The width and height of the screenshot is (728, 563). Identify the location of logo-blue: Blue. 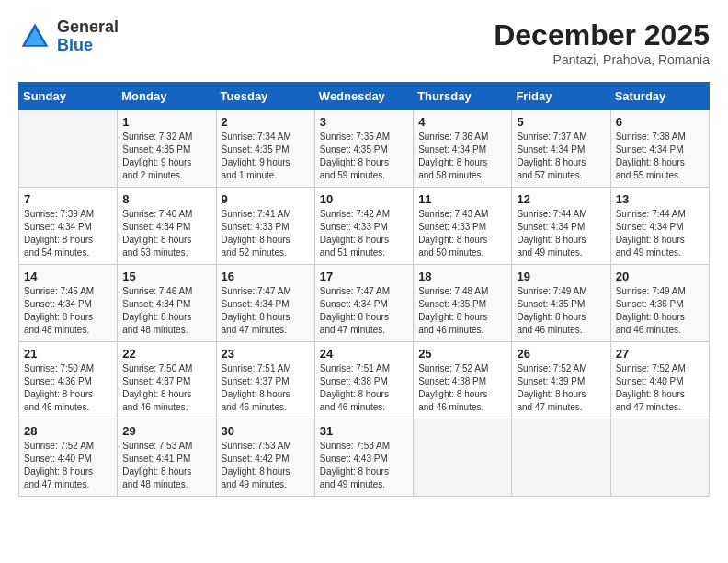
(88, 46).